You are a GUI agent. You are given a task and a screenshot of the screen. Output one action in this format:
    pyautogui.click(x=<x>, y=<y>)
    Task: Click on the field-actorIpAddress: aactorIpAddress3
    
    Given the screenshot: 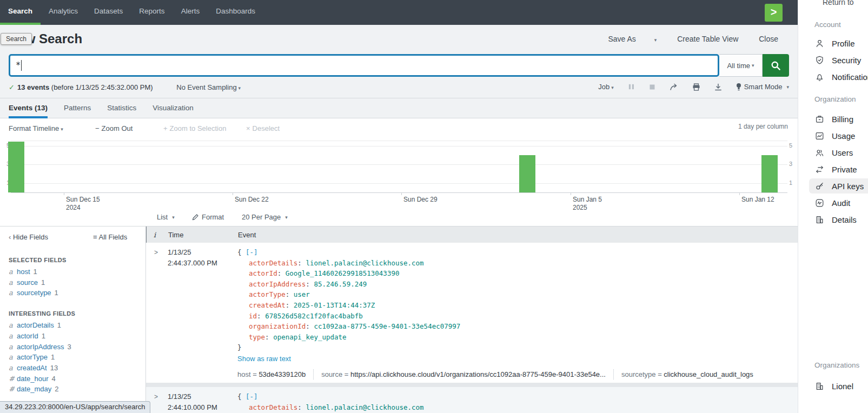 What is the action you would take?
    pyautogui.click(x=77, y=347)
    